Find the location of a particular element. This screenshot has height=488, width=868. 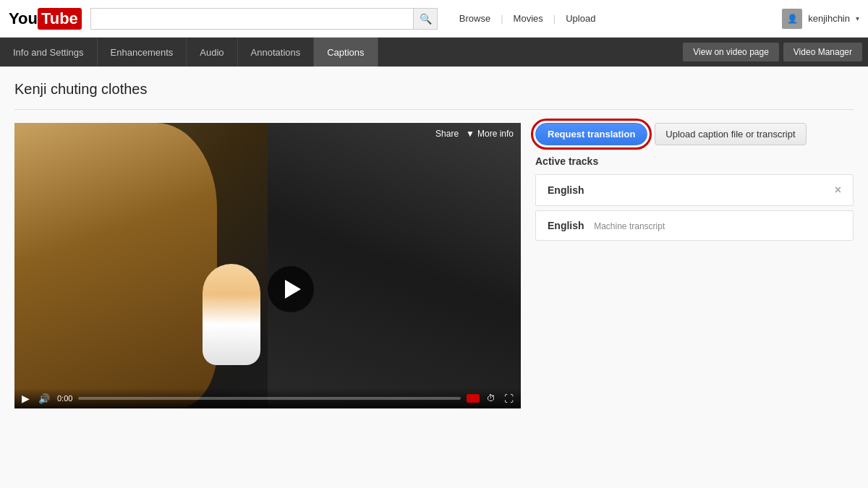

browse-link: Browse is located at coordinates (475, 19).